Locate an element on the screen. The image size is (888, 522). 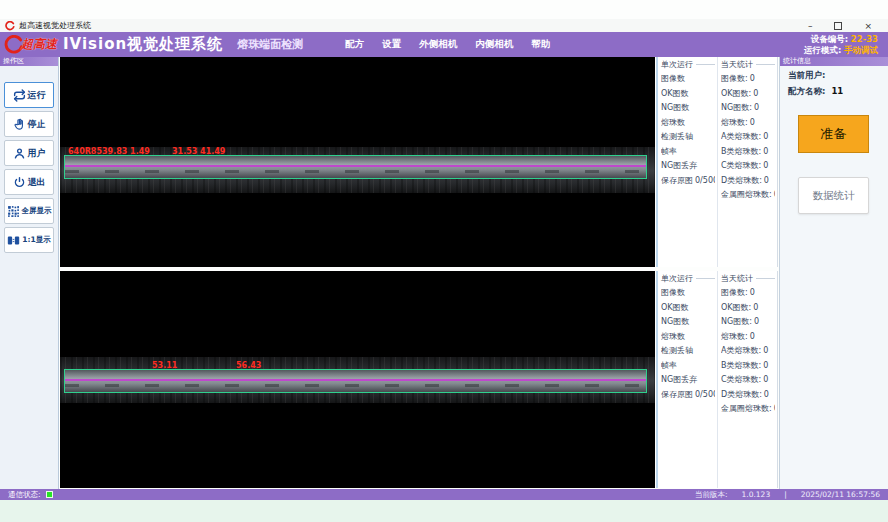
device-number-label: 设备编号: is located at coordinates (830, 39).